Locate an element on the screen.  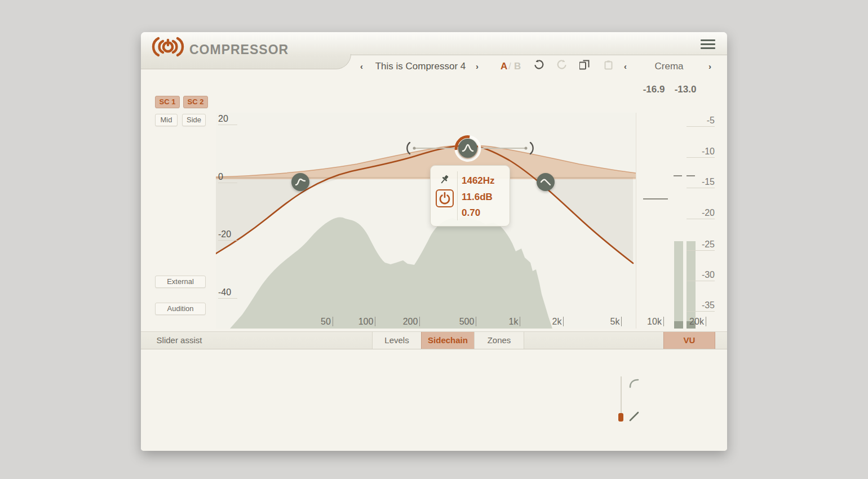
sidechain-2-button: SC 2 is located at coordinates (196, 102).